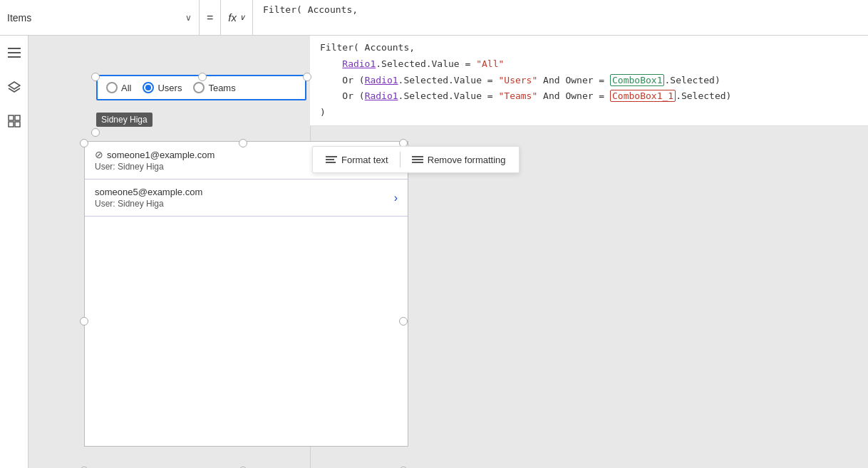  Describe the element at coordinates (14, 121) in the screenshot. I see `sidebar-icon-components` at that location.